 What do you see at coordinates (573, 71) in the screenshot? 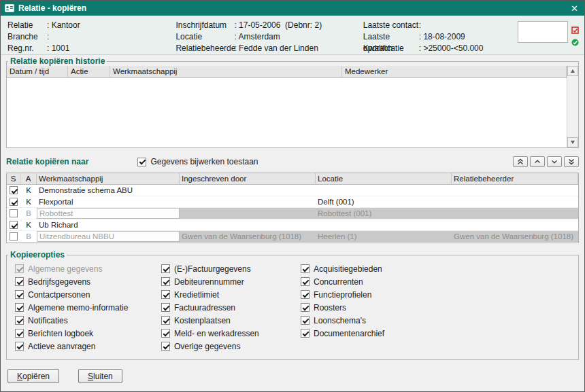
I see `scroll-up-icon` at bounding box center [573, 71].